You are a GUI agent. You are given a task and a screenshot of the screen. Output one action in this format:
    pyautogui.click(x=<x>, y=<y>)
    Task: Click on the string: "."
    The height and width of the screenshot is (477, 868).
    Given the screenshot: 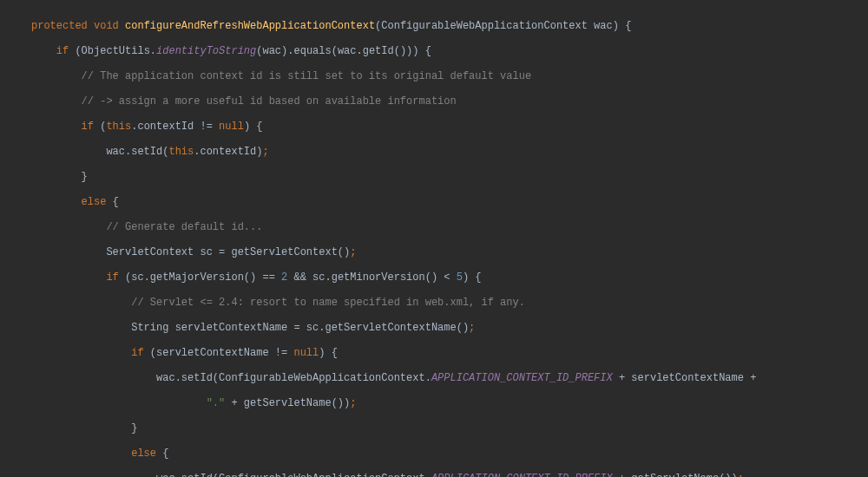 What is the action you would take?
    pyautogui.click(x=216, y=403)
    